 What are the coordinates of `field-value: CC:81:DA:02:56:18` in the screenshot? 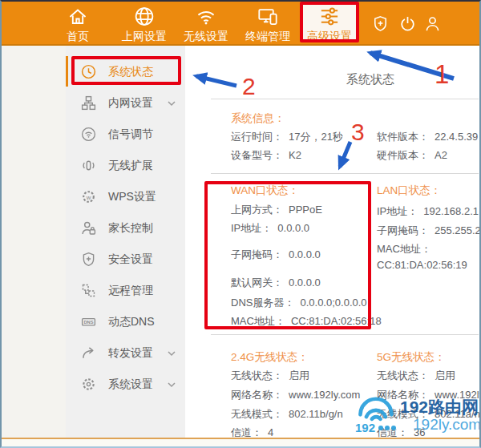 It's located at (337, 321).